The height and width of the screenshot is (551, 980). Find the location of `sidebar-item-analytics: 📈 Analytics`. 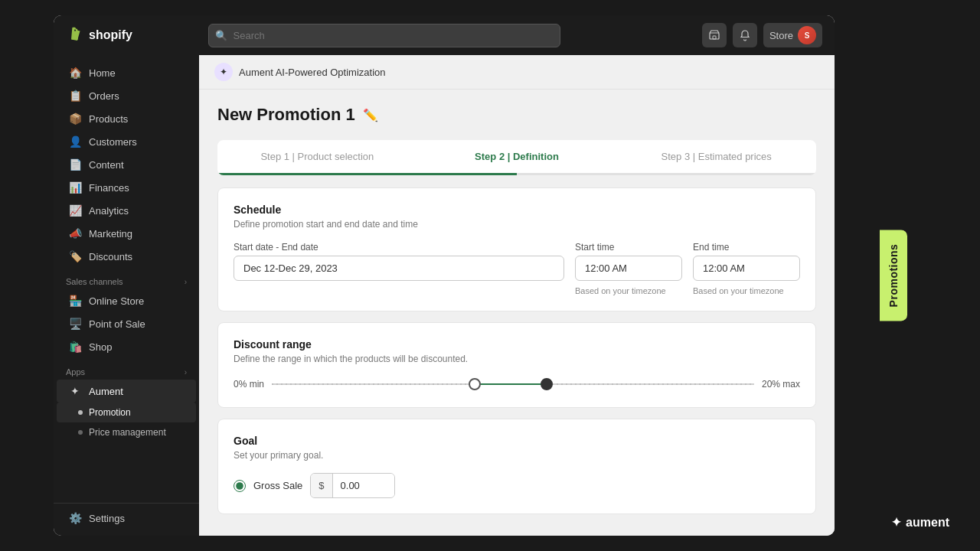

sidebar-item-analytics: 📈 Analytics is located at coordinates (126, 210).